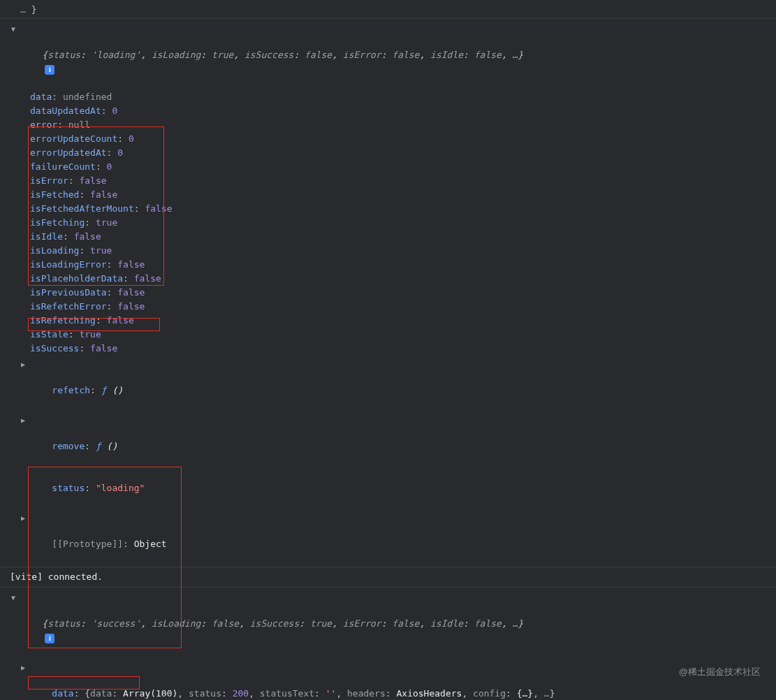 The image size is (776, 700). I want to click on prop-val: "loading", so click(120, 488).